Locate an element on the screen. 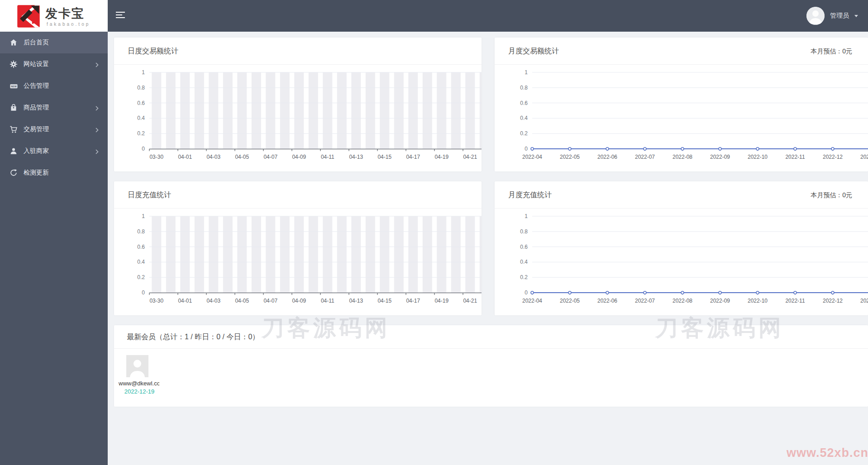 The height and width of the screenshot is (465, 868). member-card: www@dkewl.com 2022-12-19 is located at coordinates (139, 375).